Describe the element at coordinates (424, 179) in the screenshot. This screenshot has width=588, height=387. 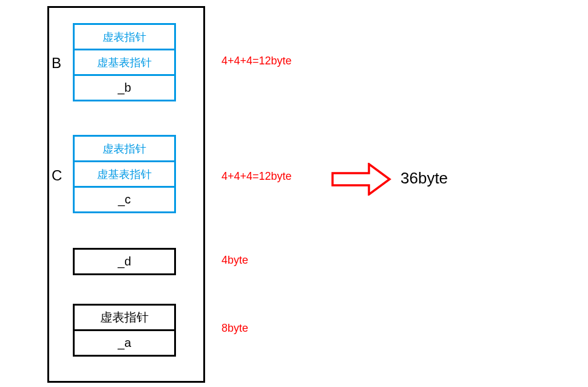
I see `total-size: 36byte` at that location.